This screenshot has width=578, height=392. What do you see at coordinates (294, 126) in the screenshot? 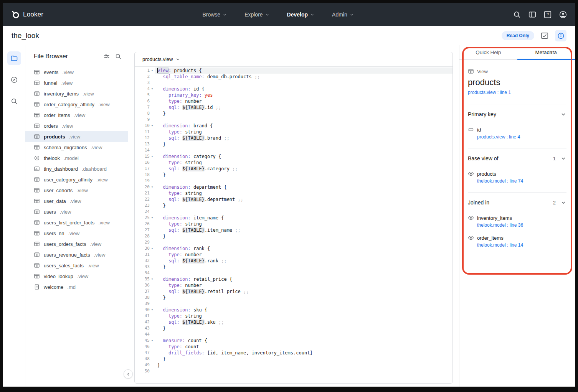
I see `code-line: 10▾ dimension: brand {` at bounding box center [294, 126].